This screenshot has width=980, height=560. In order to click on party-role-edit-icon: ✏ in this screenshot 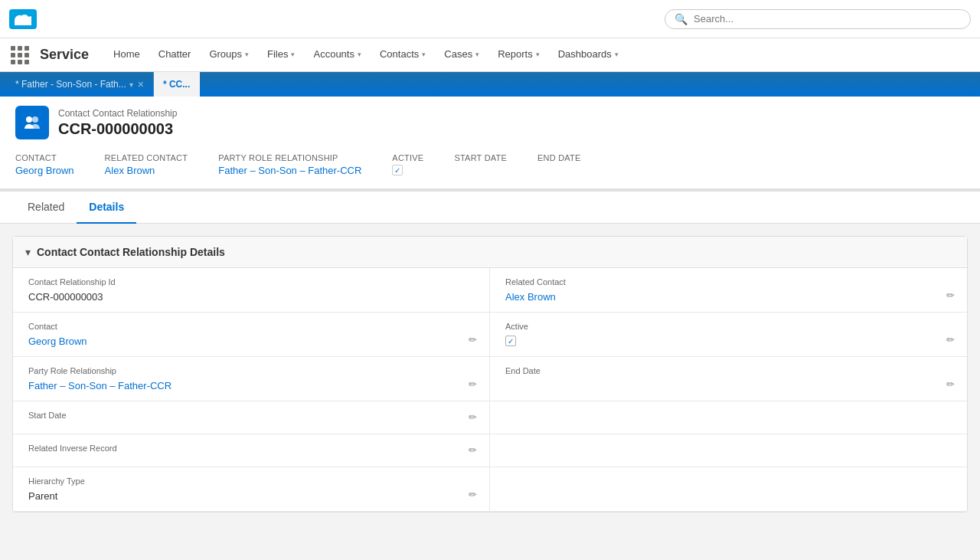, I will do `click(473, 385)`.